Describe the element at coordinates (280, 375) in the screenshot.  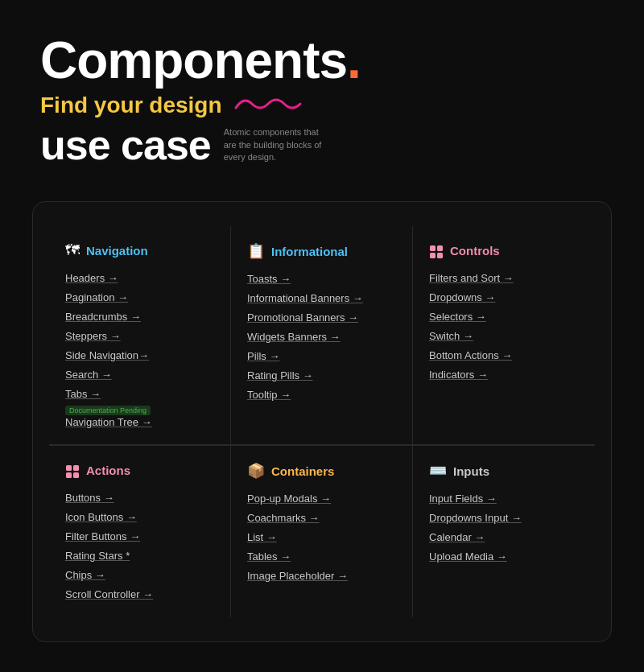
I see `rating-pills-link: Rating Pills →` at that location.